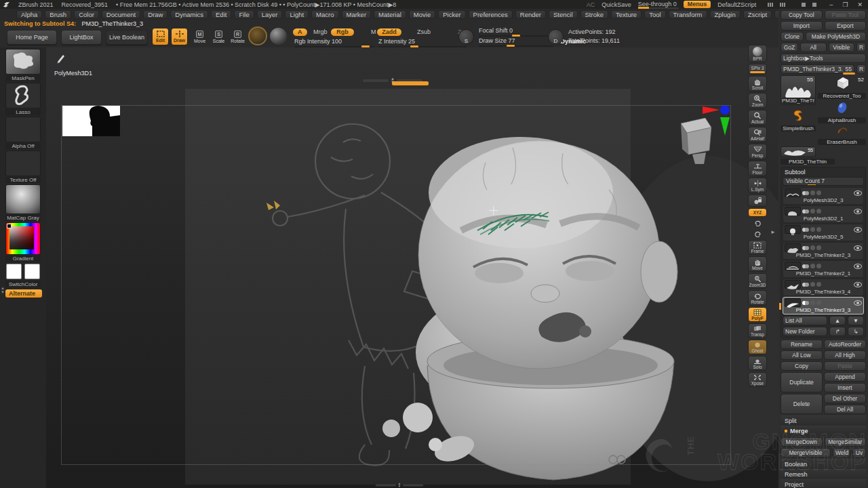 Image resolution: width=868 pixels, height=488 pixels. Describe the element at coordinates (823, 287) in the screenshot. I see `subtool-item: PM3D_TheThinker3_4` at that location.